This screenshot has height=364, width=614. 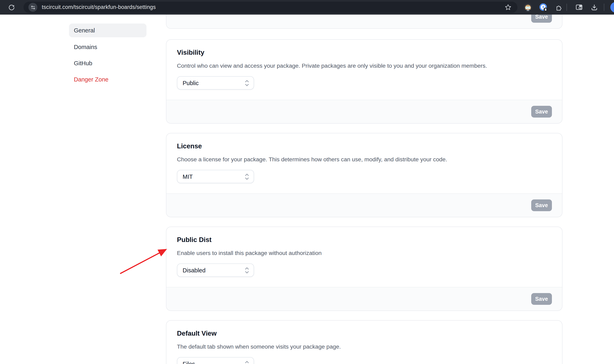 What do you see at coordinates (99, 7) in the screenshot?
I see `url-text: tscircuit.com/tscircuit/sparkfun-boards/…` at bounding box center [99, 7].